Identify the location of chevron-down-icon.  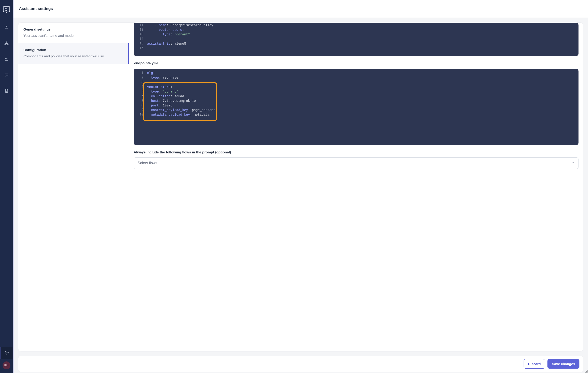
(573, 163).